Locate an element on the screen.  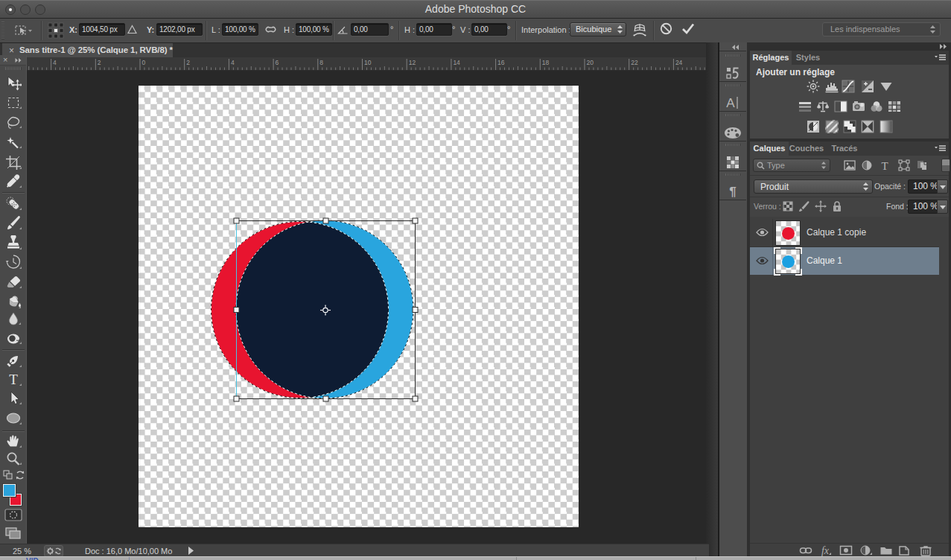
svg-text: 0 is located at coordinates (144, 63).